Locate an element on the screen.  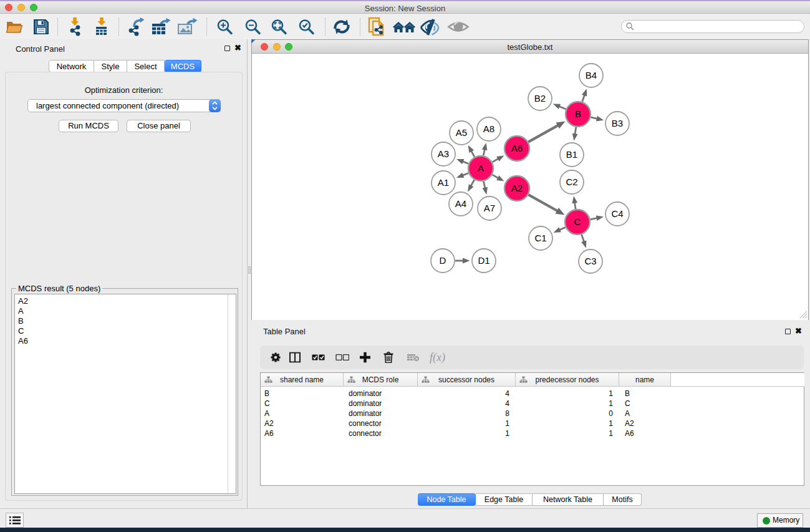
svg-text: B is located at coordinates (578, 114).